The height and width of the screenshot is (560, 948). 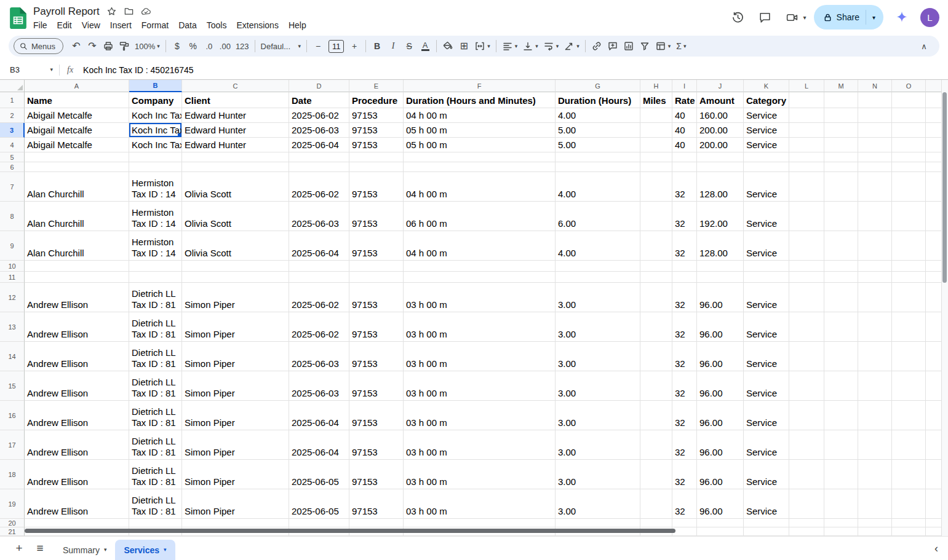 What do you see at coordinates (225, 46) in the screenshot?
I see `increase-decimal-button: .00` at bounding box center [225, 46].